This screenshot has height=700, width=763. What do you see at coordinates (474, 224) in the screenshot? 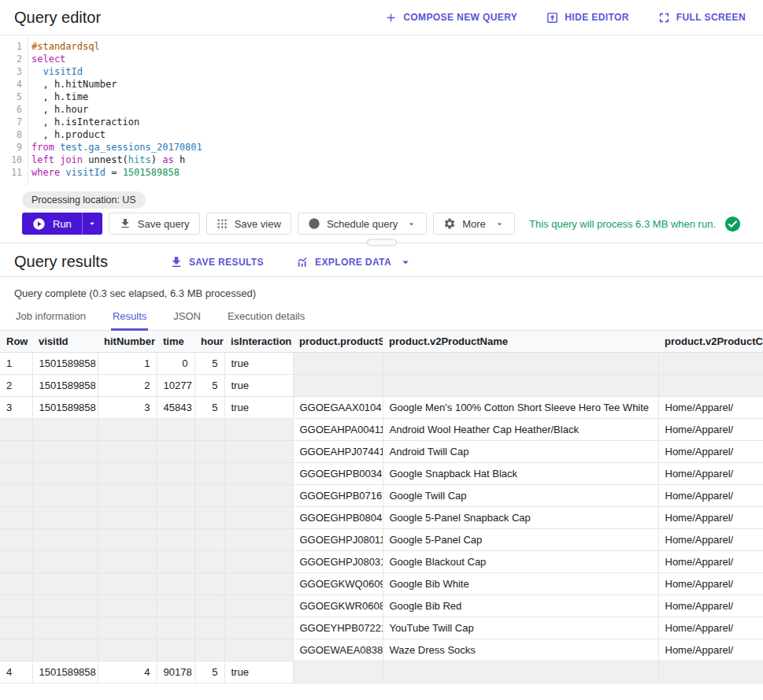
I see `more-label: More` at bounding box center [474, 224].